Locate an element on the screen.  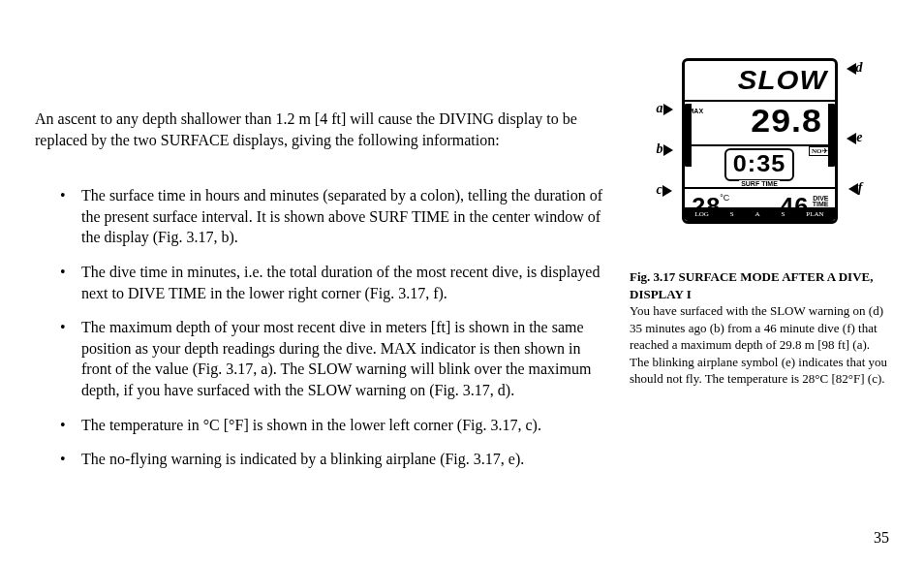
intro-paragraph: An ascent to any depth shallower than 1.… is located at coordinates (323, 130).